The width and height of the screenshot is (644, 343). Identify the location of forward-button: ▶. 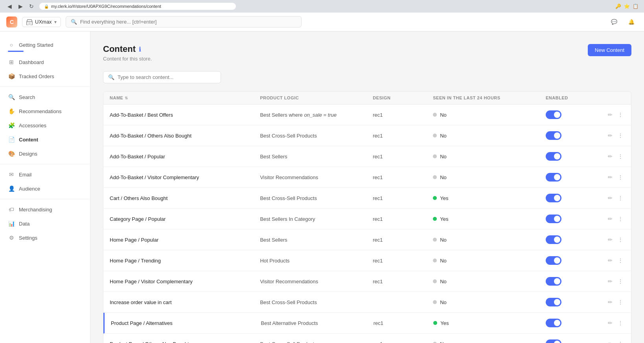
(20, 6).